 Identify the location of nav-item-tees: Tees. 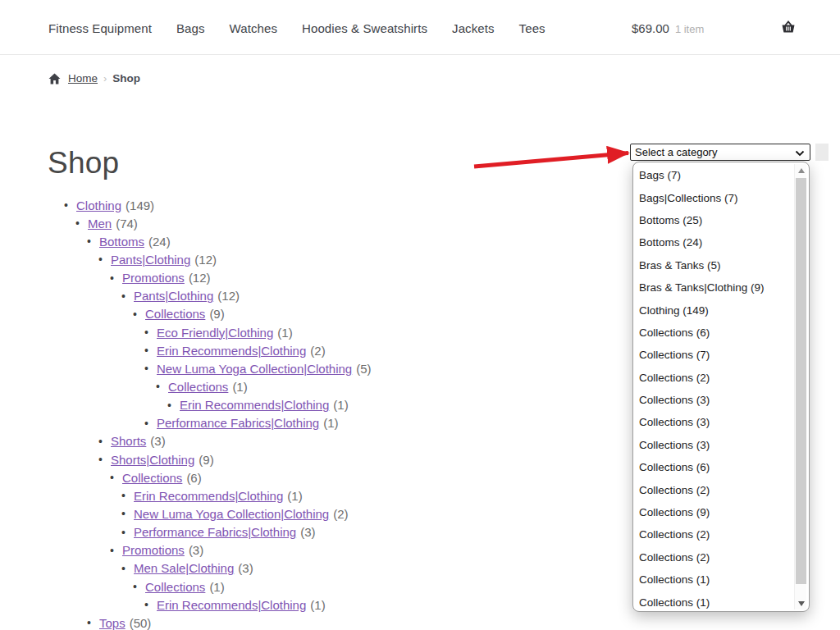
(532, 29).